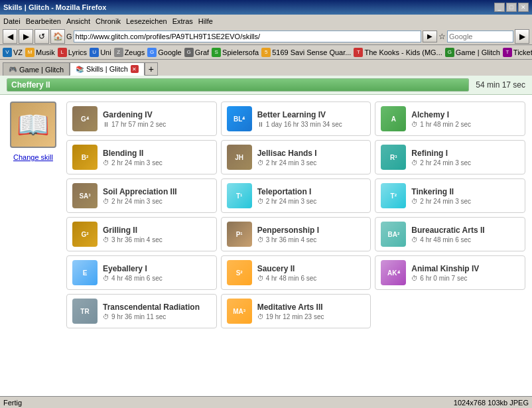  Describe the element at coordinates (142, 234) in the screenshot. I see `skill-card: G²Grilling II⏱3 hr 36 min 4 sec` at that location.